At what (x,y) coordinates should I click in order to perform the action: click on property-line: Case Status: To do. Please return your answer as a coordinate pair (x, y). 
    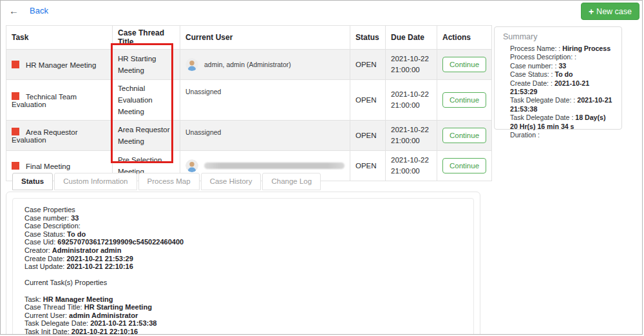
    Looking at the image, I should click on (243, 235).